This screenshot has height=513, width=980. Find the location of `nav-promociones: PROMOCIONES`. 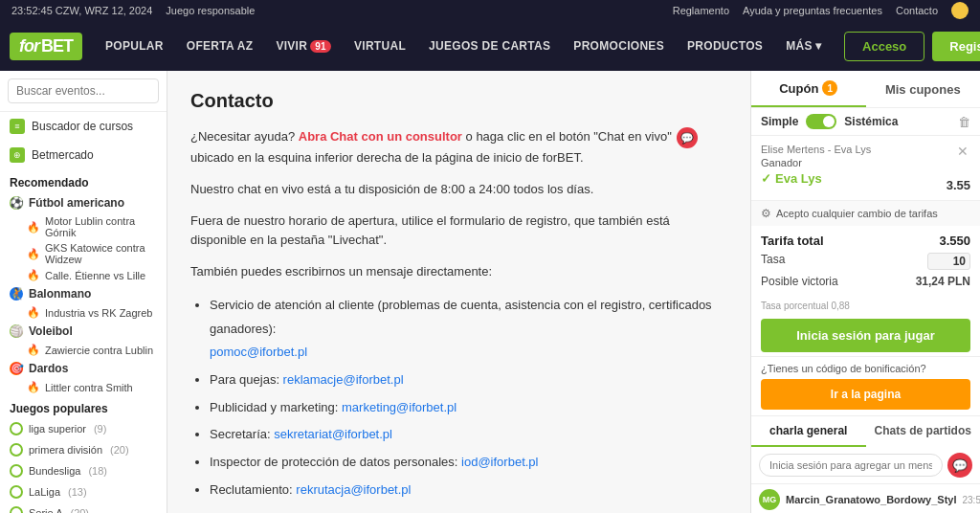

nav-promociones: PROMOCIONES is located at coordinates (618, 46).